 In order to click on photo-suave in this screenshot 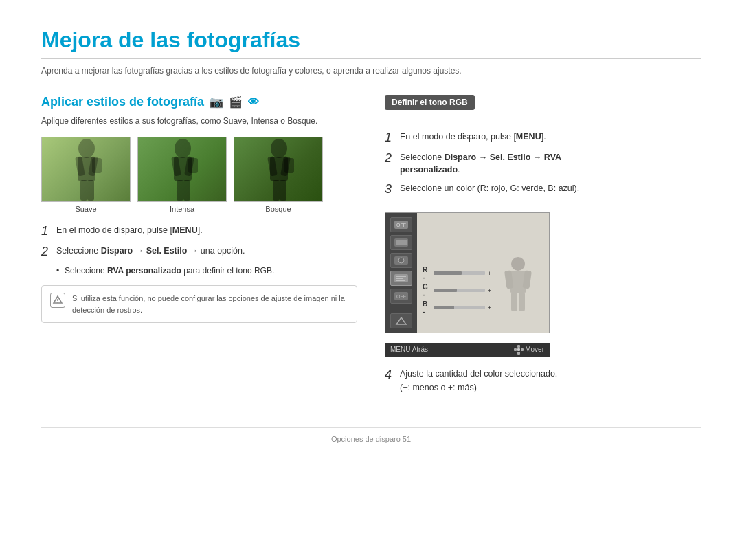, I will do `click(86, 169)`.